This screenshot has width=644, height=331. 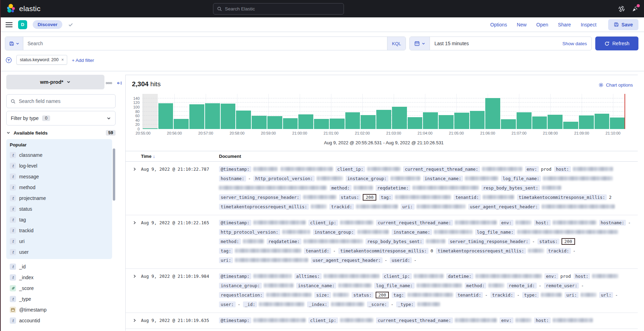 I want to click on field-pill: env:, so click(x=551, y=276).